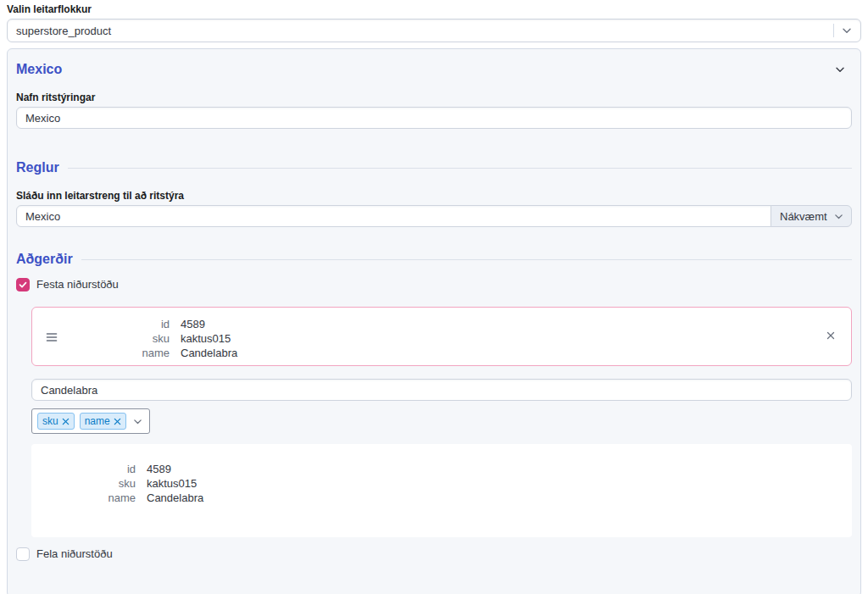 The width and height of the screenshot is (868, 594). What do you see at coordinates (434, 69) in the screenshot?
I see `curation-panel-header: Mexico` at bounding box center [434, 69].